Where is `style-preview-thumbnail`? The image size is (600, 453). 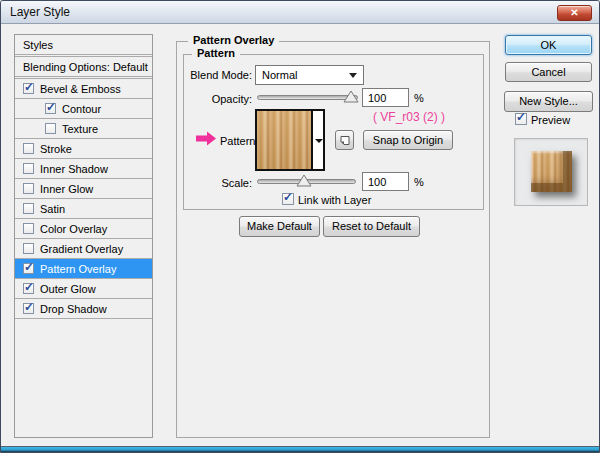
style-preview-thumbnail is located at coordinates (551, 172).